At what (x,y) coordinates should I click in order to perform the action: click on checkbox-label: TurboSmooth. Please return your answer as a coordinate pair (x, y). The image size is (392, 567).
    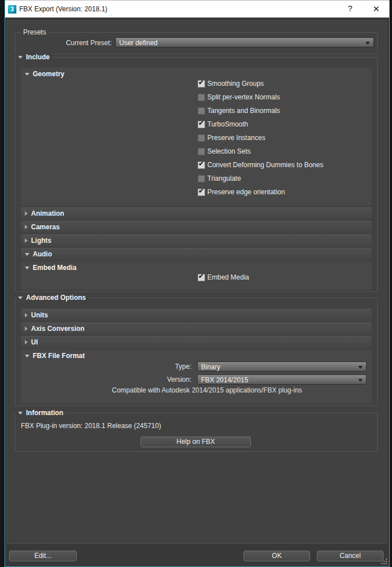
    Looking at the image, I should click on (228, 124).